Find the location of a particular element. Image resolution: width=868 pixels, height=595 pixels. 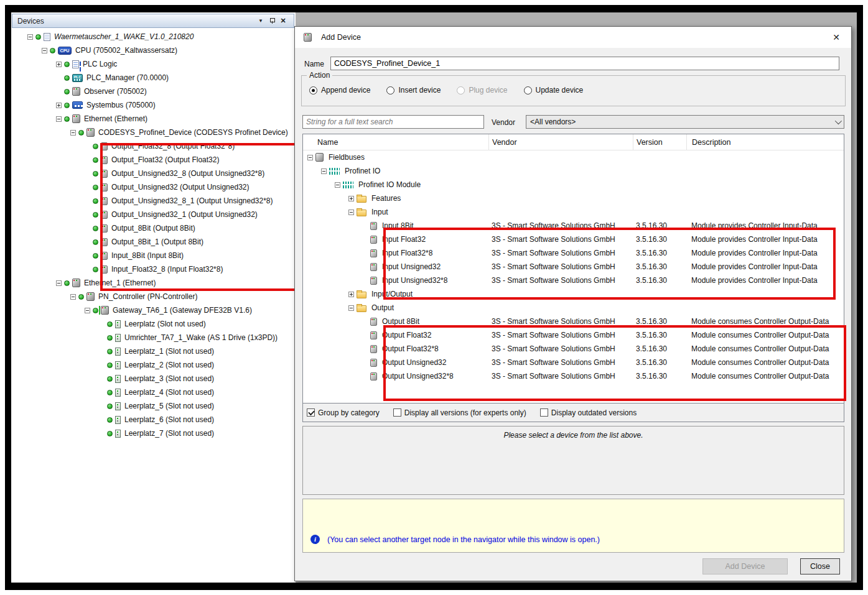

tree-item: Output_Unsigned32_1 (Output Unsigned32) is located at coordinates (153, 214).